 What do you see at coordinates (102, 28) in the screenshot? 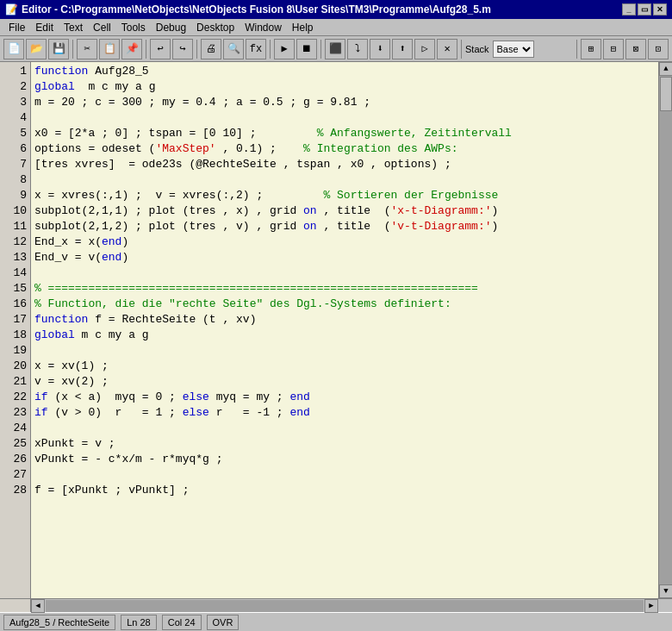
I see `menu-cell: Cell` at bounding box center [102, 28].